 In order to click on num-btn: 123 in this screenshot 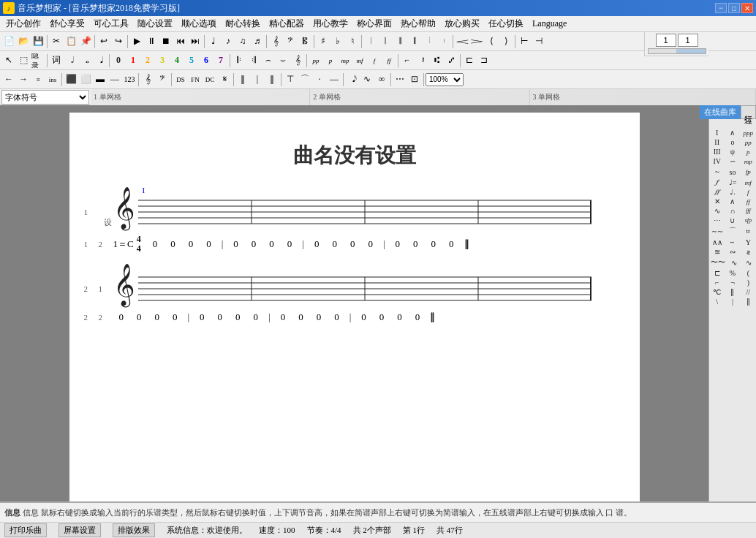, I will do `click(129, 80)`.